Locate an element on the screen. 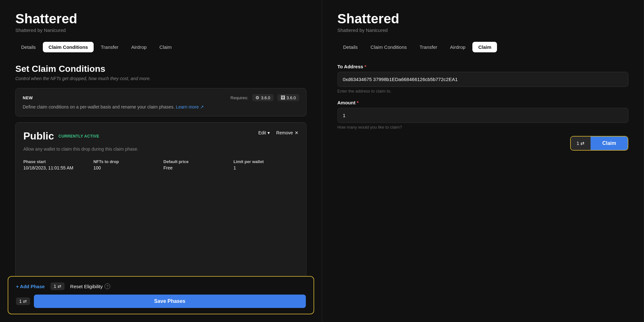 This screenshot has width=644, height=322. left-title: Shattered is located at coordinates (161, 19).